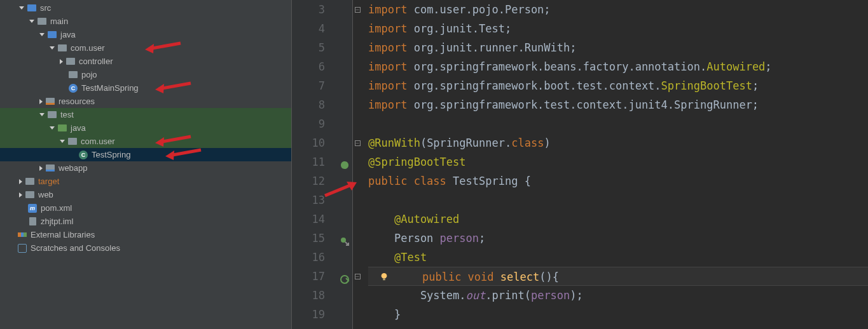  I want to click on code-line: }, so click(618, 314).